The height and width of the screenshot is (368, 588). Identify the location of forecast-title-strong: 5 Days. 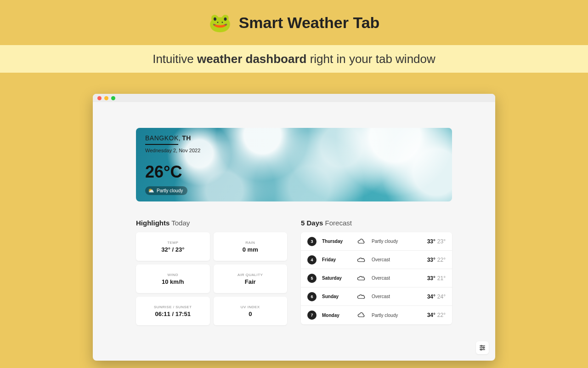
(312, 223).